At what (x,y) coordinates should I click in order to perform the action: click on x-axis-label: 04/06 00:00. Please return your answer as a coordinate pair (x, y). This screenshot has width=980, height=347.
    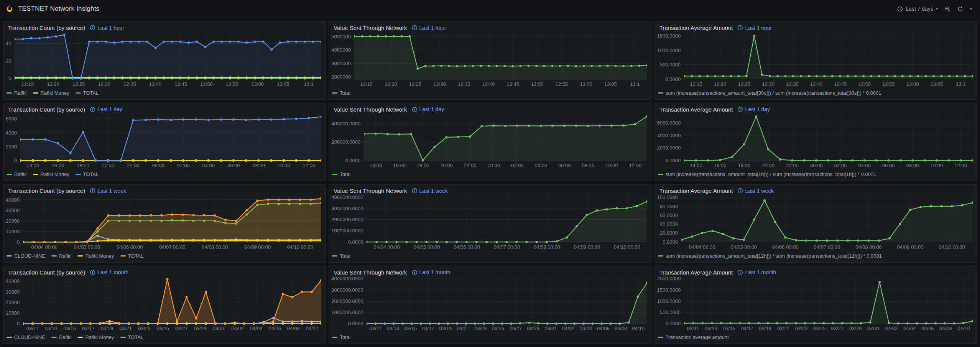
    Looking at the image, I should click on (130, 247).